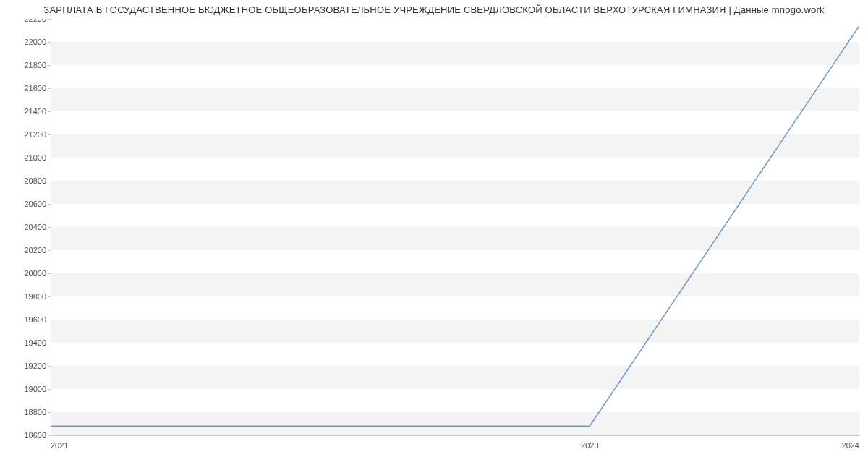  Describe the element at coordinates (35, 343) in the screenshot. I see `y-tick-label: 19400` at that location.